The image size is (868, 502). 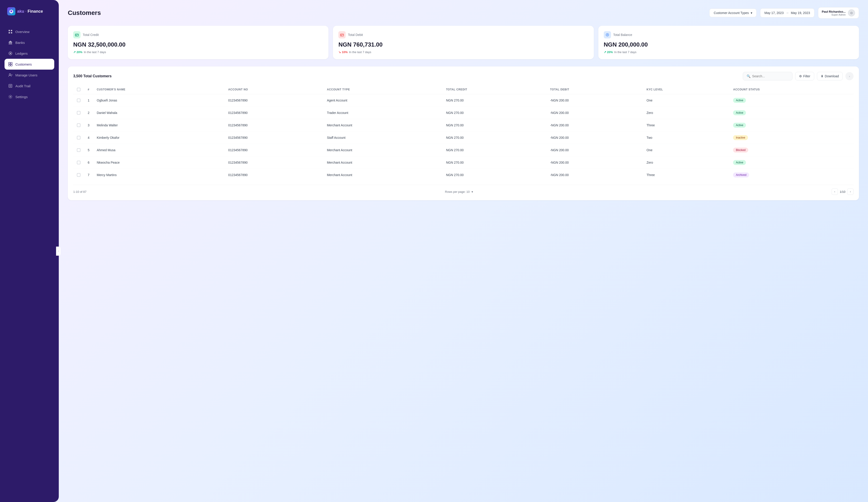 I want to click on table-row: 3 Melinda Walter 01234567890 Merchant Ac…, so click(x=464, y=125).